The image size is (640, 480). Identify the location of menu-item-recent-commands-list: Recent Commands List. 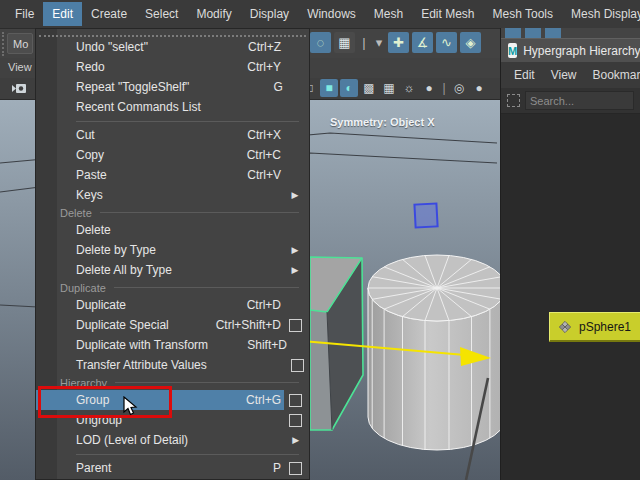
(172, 107).